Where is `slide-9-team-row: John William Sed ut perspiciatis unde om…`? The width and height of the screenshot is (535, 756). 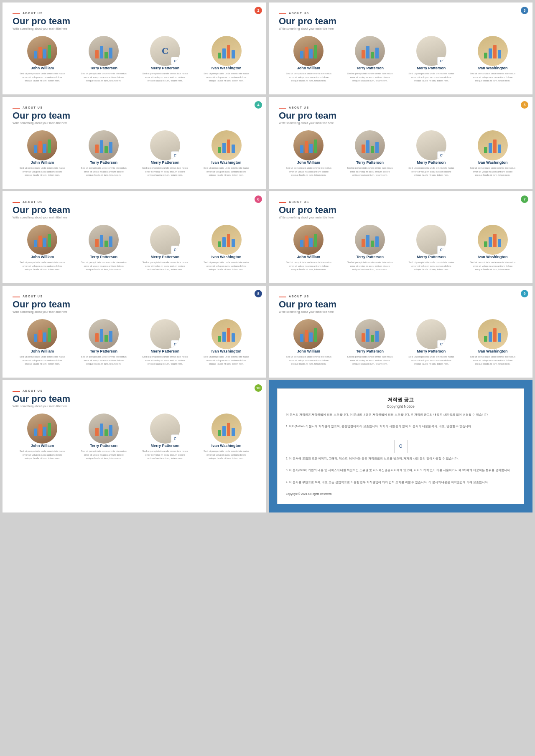
slide-9-team-row: John William Sed ut perspiciatis unde om… is located at coordinates (135, 437).